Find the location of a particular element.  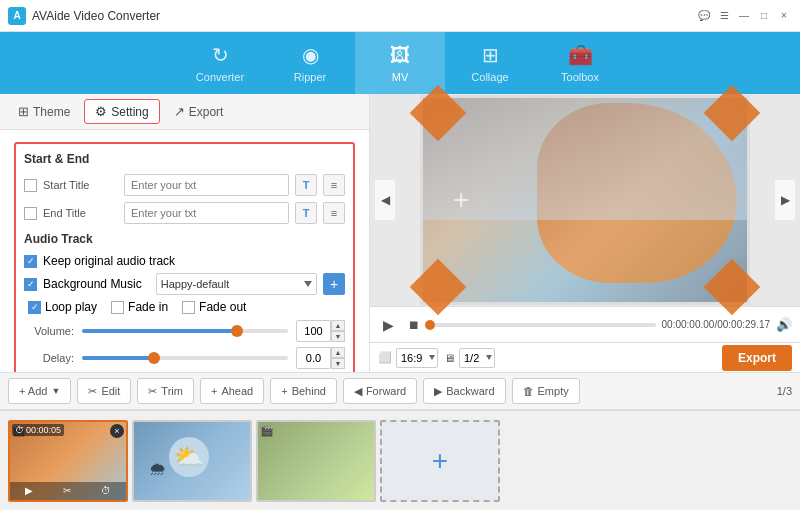

time-total: 00:00:29.17 is located at coordinates (744, 324).